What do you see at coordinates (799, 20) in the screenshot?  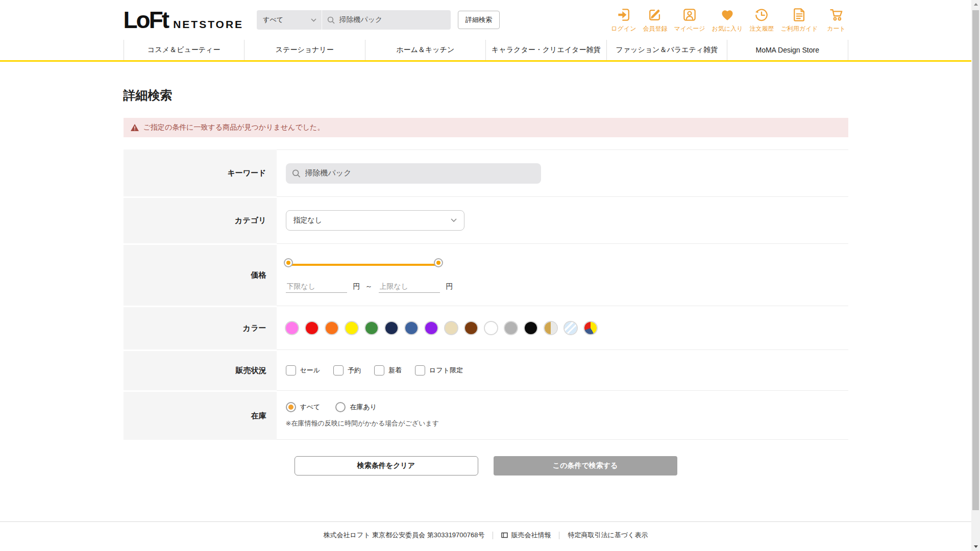 I see `guide-link: ご利用ガイド` at bounding box center [799, 20].